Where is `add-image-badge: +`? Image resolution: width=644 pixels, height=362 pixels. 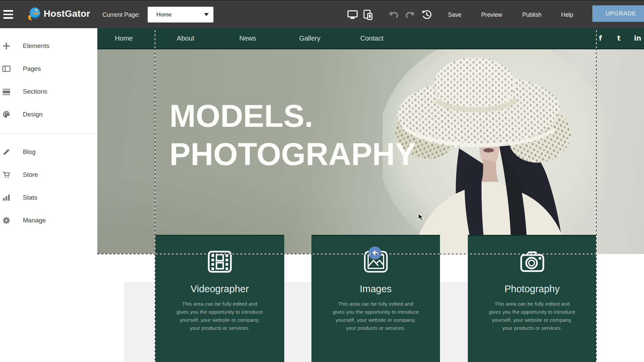
add-image-badge: + is located at coordinates (375, 253).